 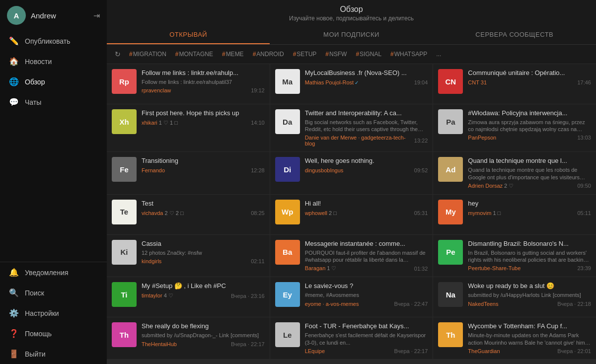 I want to click on feed-thumb: Xh, so click(x=124, y=122).